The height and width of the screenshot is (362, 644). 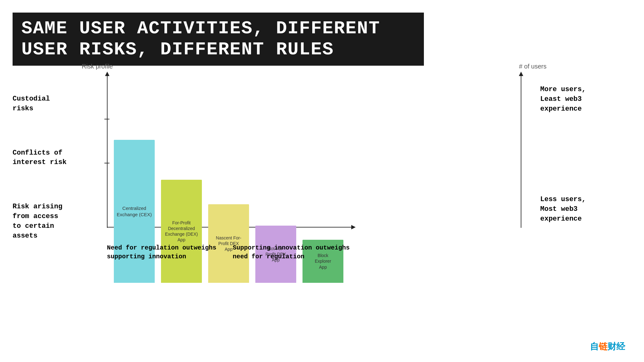 What do you see at coordinates (608, 347) in the screenshot?
I see `watermark: 自链财经` at bounding box center [608, 347].